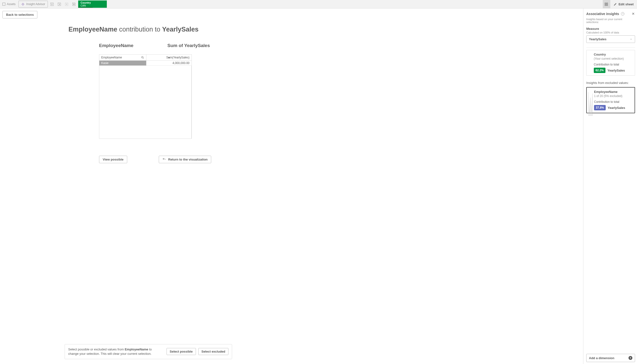 Image resolution: width=637 pixels, height=364 pixels. Describe the element at coordinates (146, 96) in the screenshot. I see `data-table: EmployeeName ▼ Sum(YearlySales)` at that location.